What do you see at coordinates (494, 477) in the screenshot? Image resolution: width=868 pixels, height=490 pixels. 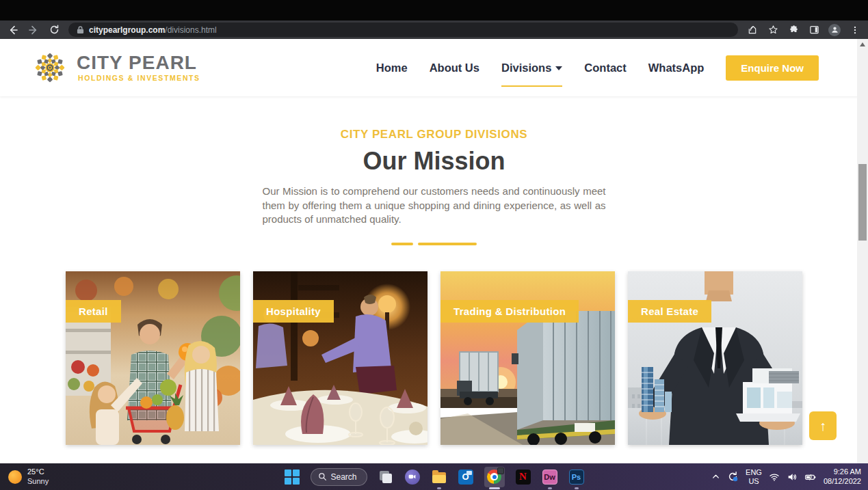 I see `chrome-icon` at bounding box center [494, 477].